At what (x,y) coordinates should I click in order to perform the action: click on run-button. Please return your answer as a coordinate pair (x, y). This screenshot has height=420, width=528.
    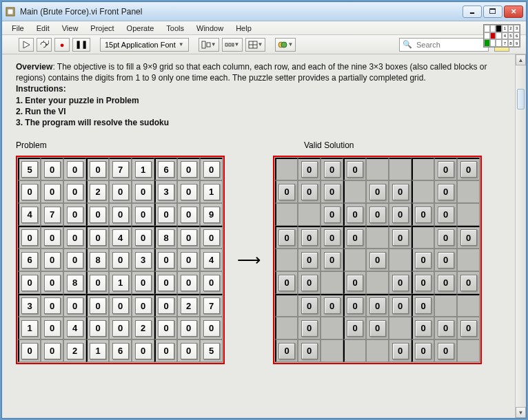
    Looking at the image, I should click on (26, 45).